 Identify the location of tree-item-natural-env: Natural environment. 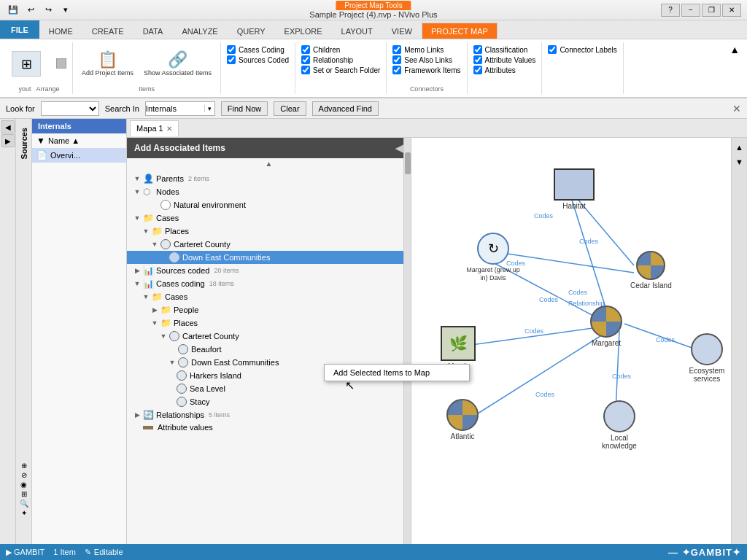
(268, 205).